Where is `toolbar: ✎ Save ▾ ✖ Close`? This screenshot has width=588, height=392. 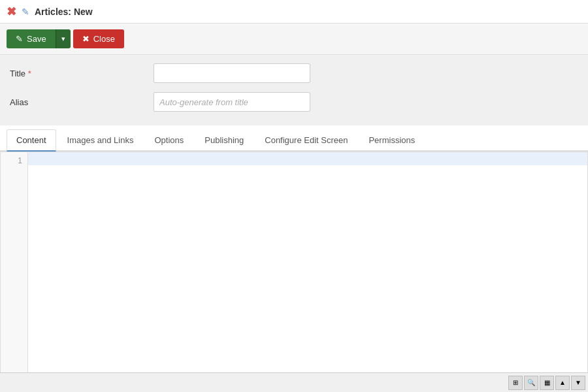
toolbar: ✎ Save ▾ ✖ Close is located at coordinates (294, 39).